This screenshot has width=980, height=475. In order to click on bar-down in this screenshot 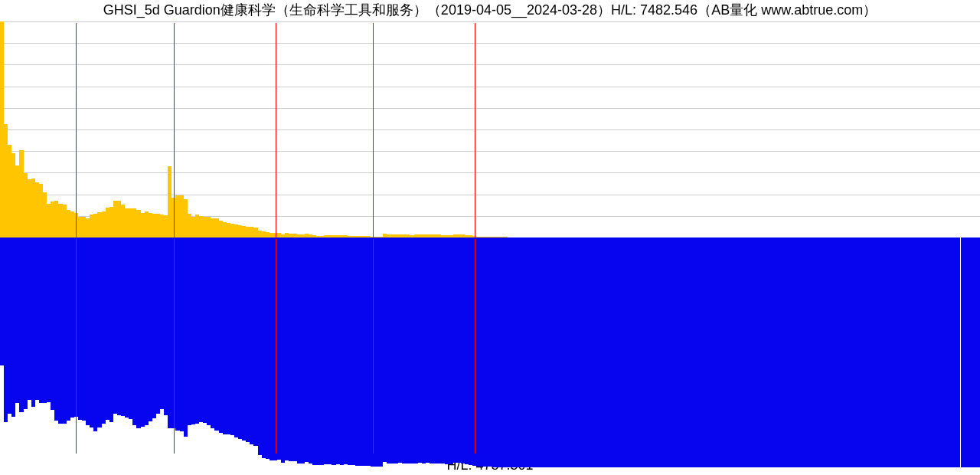, I will do `click(978, 352)`.